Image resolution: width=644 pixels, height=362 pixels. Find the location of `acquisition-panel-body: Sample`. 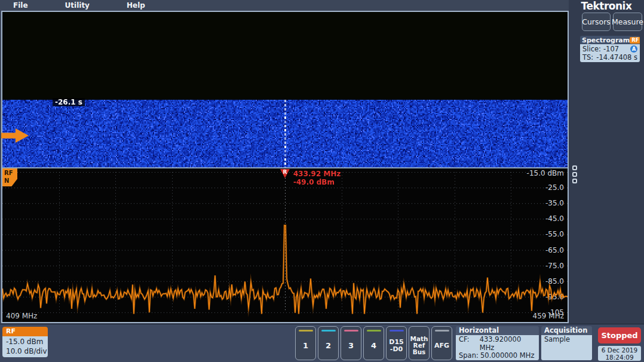

acquisition-panel-body: Sample is located at coordinates (566, 348).